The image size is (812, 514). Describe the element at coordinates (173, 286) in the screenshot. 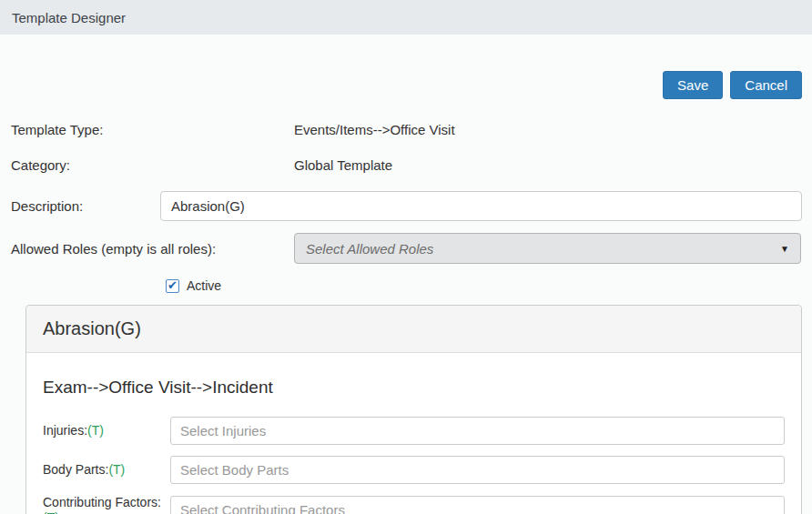

I see `checkmark-icon: ✔` at that location.